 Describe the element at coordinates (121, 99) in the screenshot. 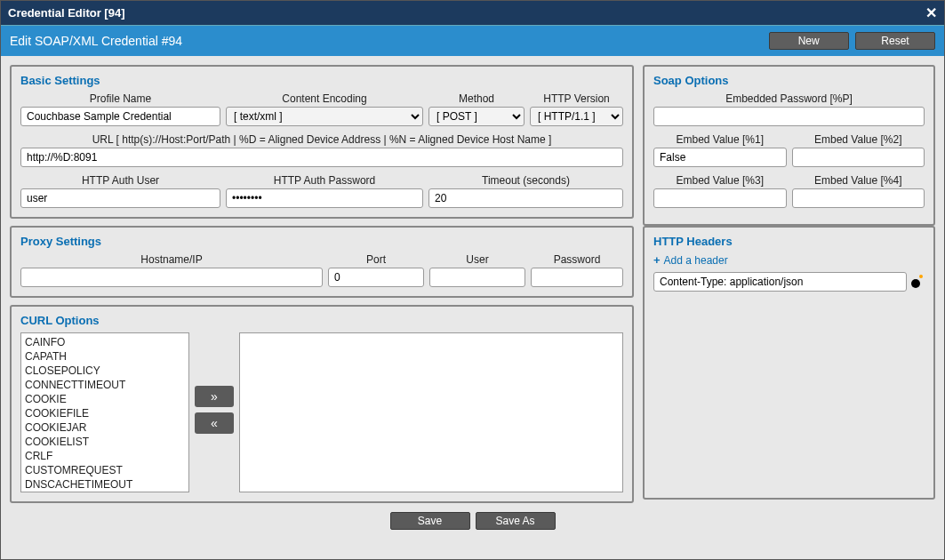

I see `profile-name-label: Profile Name` at that location.